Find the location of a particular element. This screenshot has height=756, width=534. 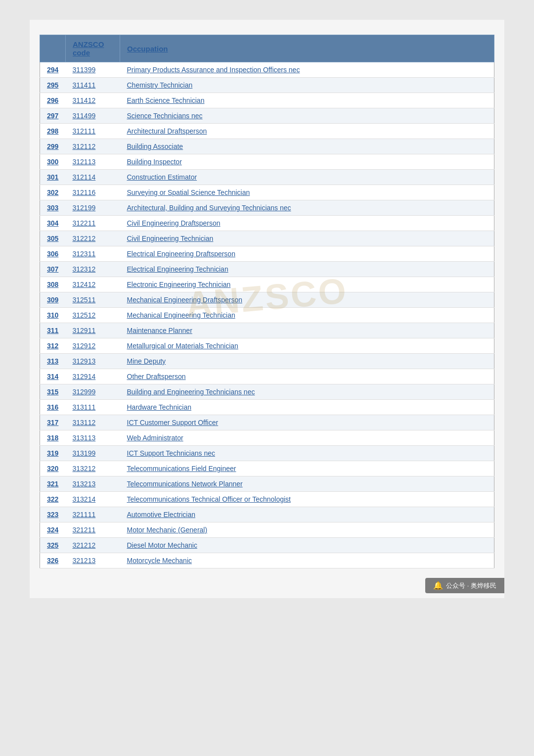

cell-code: 312114 is located at coordinates (93, 177).